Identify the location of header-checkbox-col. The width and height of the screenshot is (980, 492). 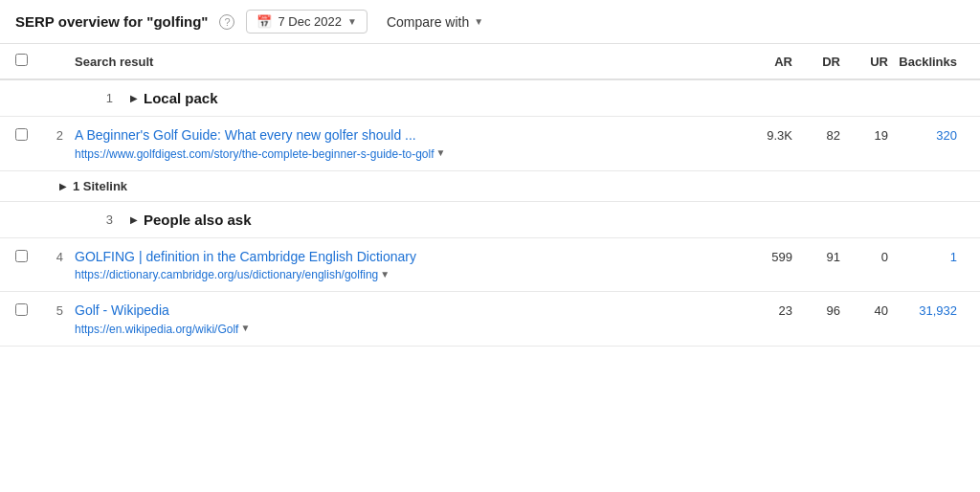
(31, 61).